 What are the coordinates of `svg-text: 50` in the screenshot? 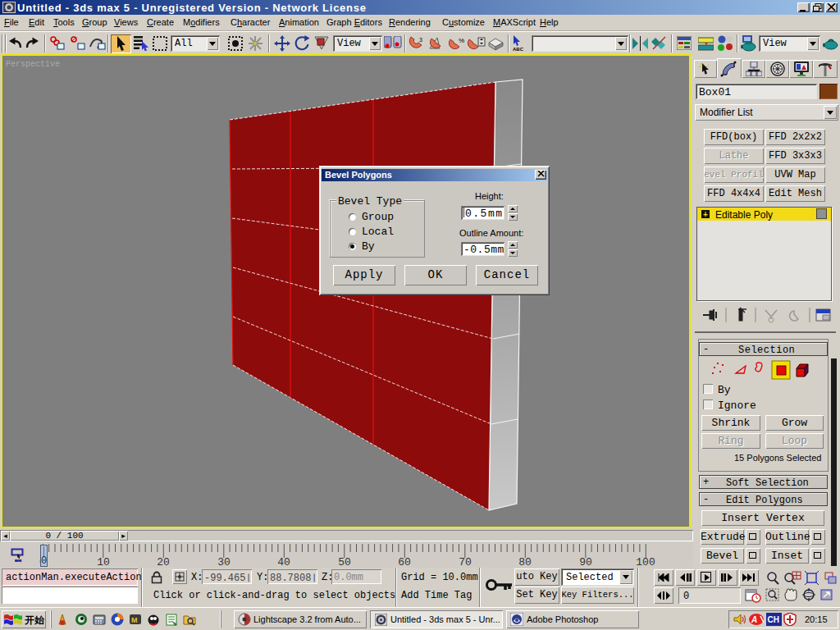 It's located at (345, 562).